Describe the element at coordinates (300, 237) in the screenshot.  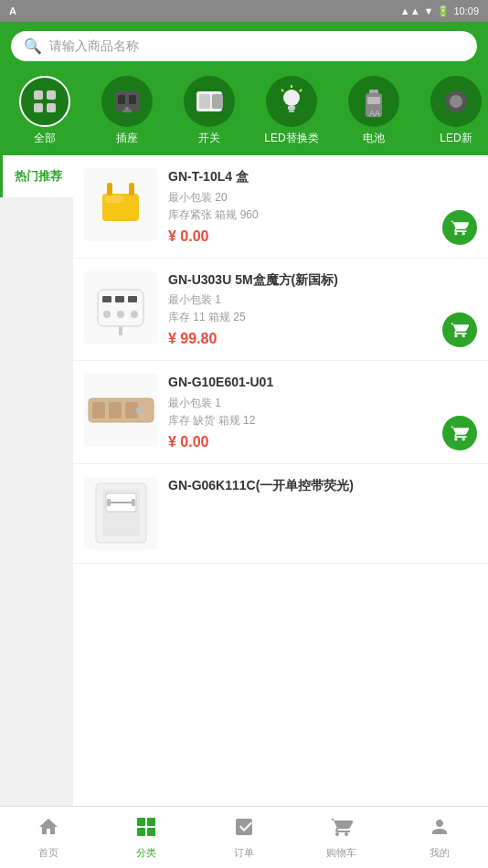
I see `product-price-1: ¥ 0.00` at that location.